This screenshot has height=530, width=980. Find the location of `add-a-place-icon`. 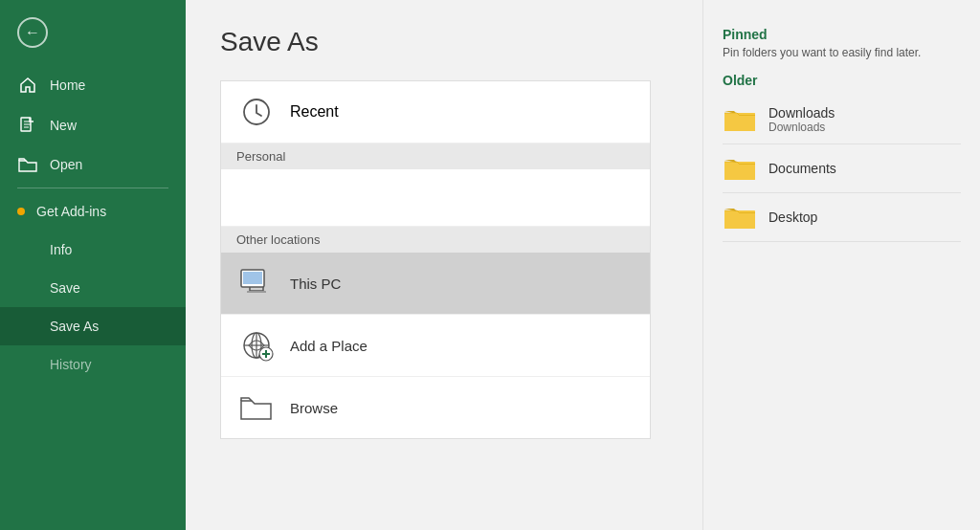

add-a-place-icon is located at coordinates (256, 345).